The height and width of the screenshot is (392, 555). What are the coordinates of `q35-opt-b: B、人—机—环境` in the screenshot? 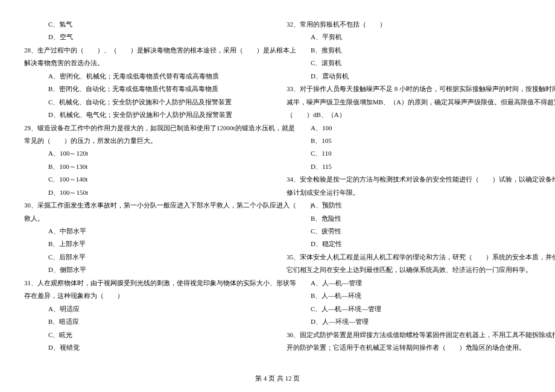 It's located at (409, 296).